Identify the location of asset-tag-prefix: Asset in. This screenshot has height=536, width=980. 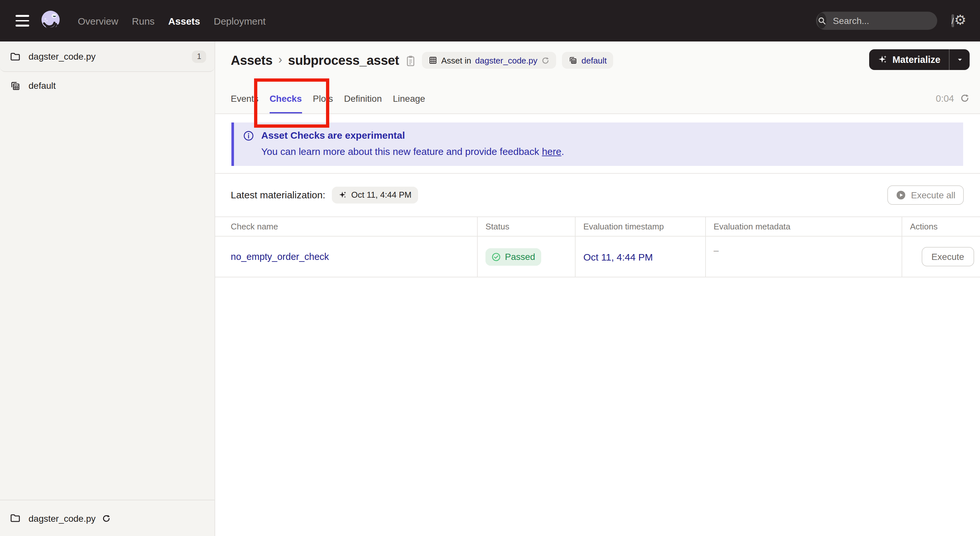
(457, 60).